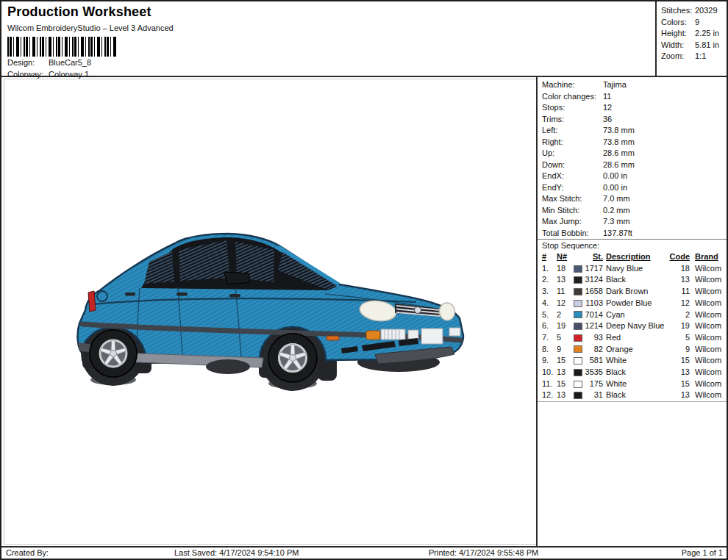 The width and height of the screenshot is (728, 560). I want to click on trims-label: Trims:, so click(572, 120).